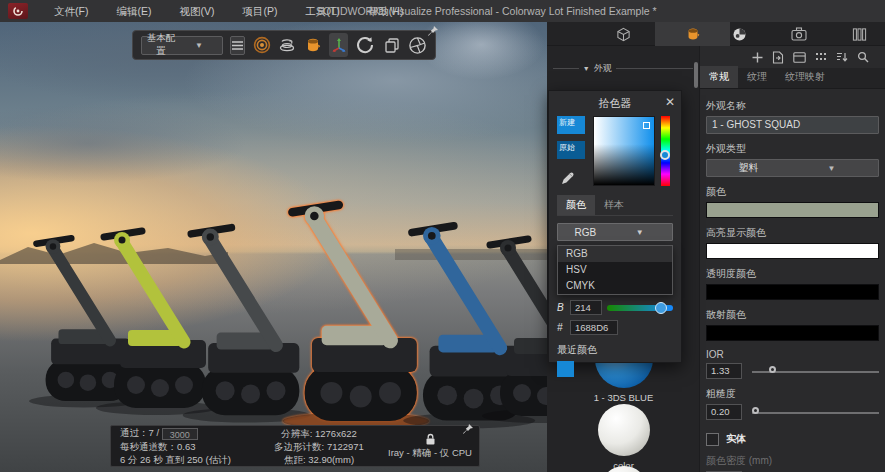 The width and height of the screenshot is (885, 472). What do you see at coordinates (288, 45) in the screenshot?
I see `turntable-button` at bounding box center [288, 45].